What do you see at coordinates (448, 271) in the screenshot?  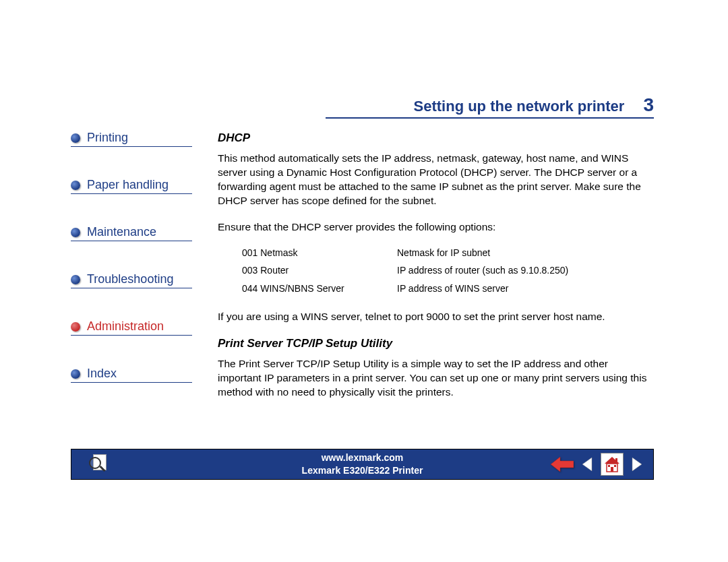 I see `table-row: 003 Router IP address of router (such as…` at bounding box center [448, 271].